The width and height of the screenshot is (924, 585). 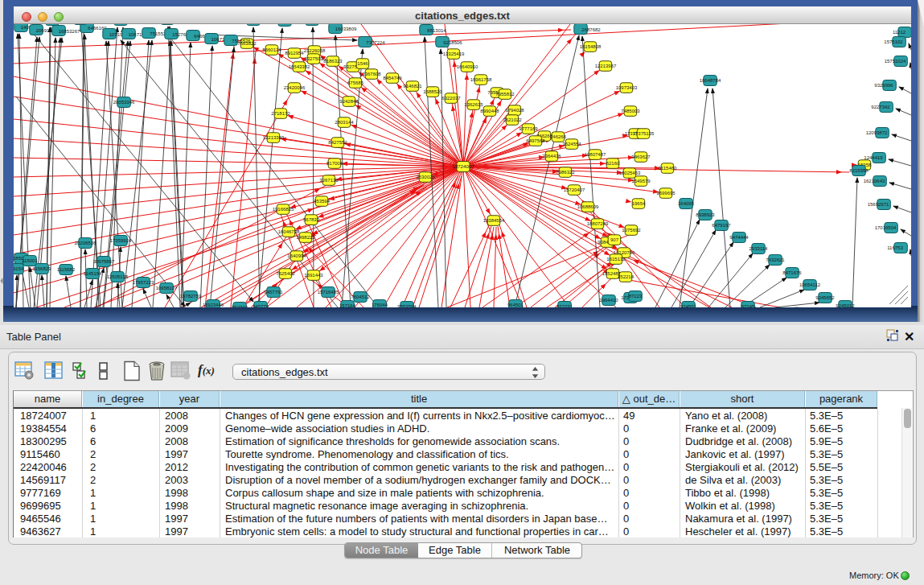 I want to click on svg-text: 7357224, so click(x=376, y=43).